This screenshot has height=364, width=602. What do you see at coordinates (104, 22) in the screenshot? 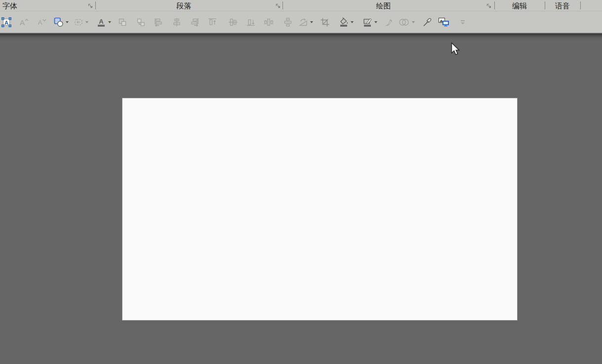
I see `text-fill-color-icon: A` at bounding box center [104, 22].